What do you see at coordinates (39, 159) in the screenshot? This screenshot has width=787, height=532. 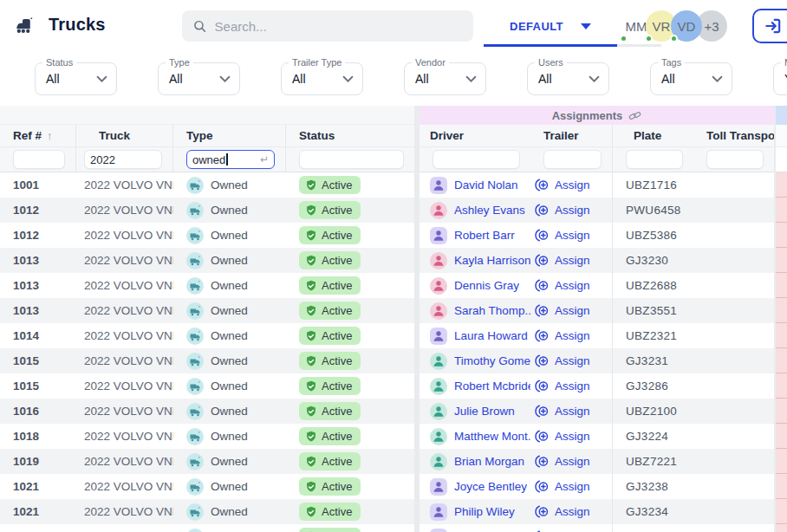 I see `ref-filter-input` at bounding box center [39, 159].